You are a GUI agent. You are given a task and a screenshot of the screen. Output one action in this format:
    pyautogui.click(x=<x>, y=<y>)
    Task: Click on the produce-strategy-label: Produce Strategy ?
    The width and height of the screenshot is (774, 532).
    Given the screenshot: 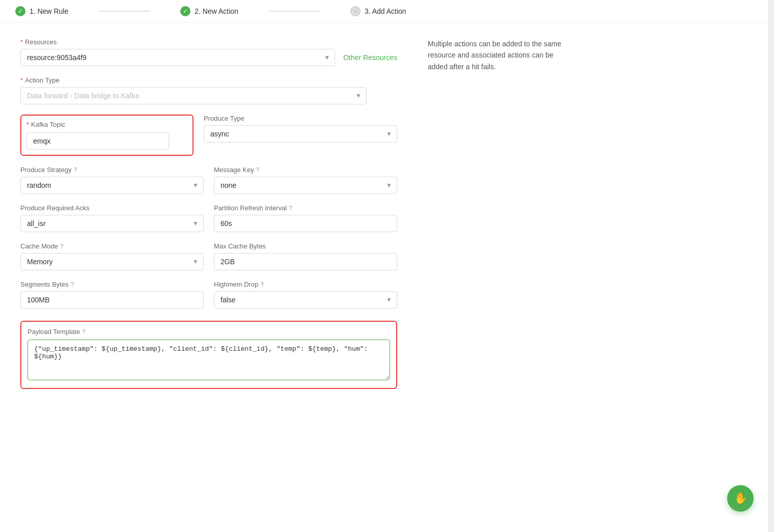 What is the action you would take?
    pyautogui.click(x=112, y=170)
    